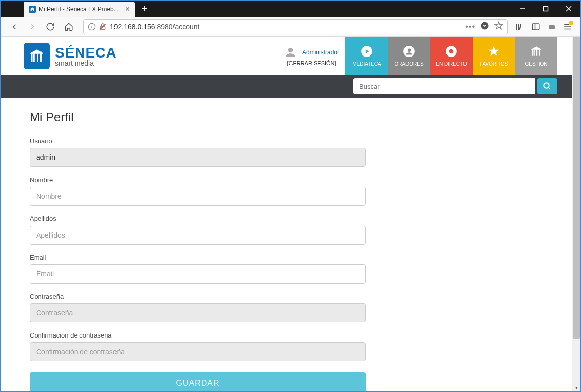  I want to click on logout-link: [CERRAR SESIÓN], so click(312, 63).